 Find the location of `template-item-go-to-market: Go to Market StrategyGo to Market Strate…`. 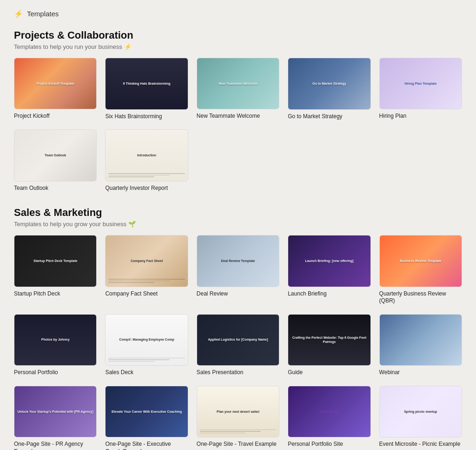

template-item-go-to-market: Go to Market StrategyGo to Market Strate… is located at coordinates (329, 89).